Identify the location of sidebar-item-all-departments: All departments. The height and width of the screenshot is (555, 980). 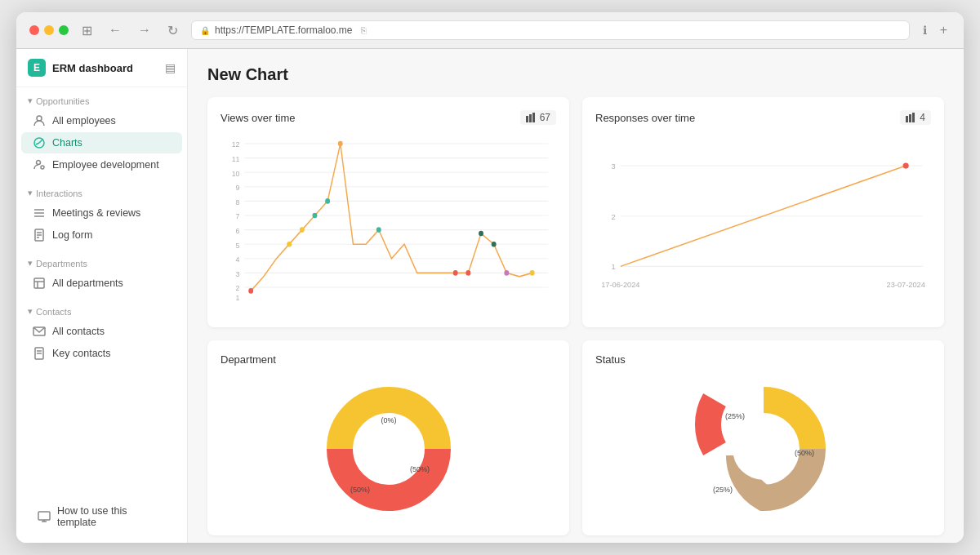
(101, 283).